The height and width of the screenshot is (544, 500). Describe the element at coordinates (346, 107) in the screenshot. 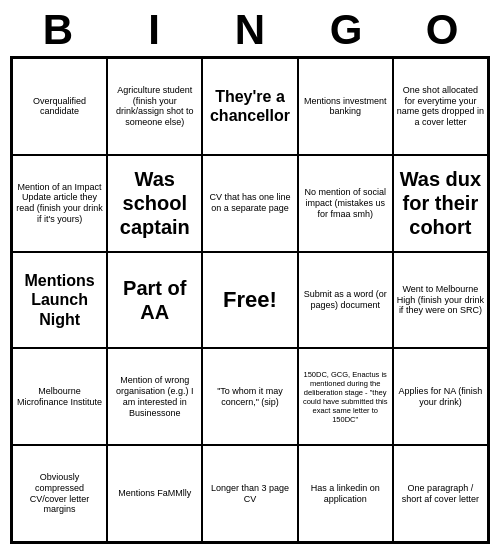

I see `cell-text-3: Mentions investment banking` at that location.